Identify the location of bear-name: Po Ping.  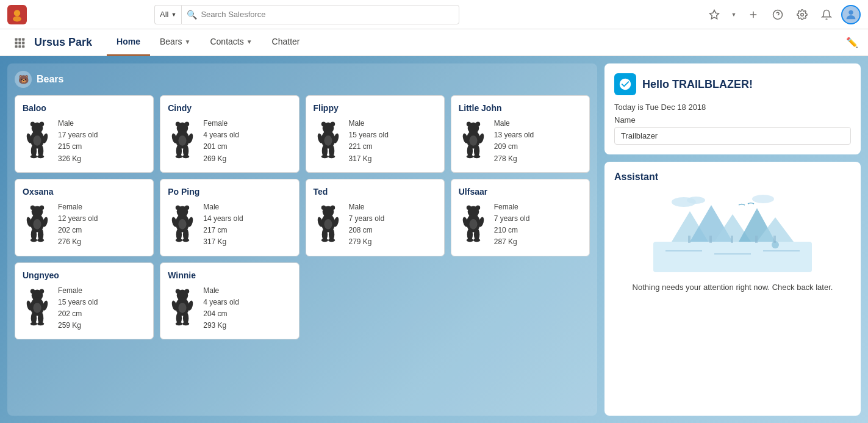
(229, 192).